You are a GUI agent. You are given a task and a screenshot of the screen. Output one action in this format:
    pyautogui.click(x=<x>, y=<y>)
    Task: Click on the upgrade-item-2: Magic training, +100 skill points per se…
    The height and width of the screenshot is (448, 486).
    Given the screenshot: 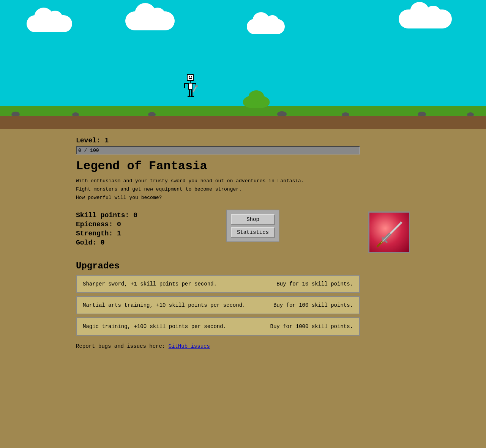 What is the action you would take?
    pyautogui.click(x=218, y=327)
    